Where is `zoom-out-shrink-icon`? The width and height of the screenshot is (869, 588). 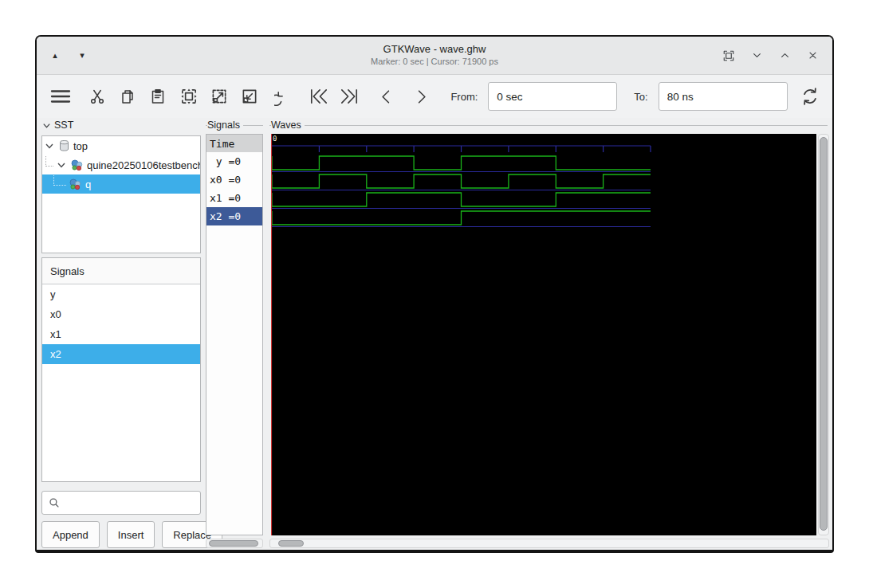
zoom-out-shrink-icon is located at coordinates (250, 96).